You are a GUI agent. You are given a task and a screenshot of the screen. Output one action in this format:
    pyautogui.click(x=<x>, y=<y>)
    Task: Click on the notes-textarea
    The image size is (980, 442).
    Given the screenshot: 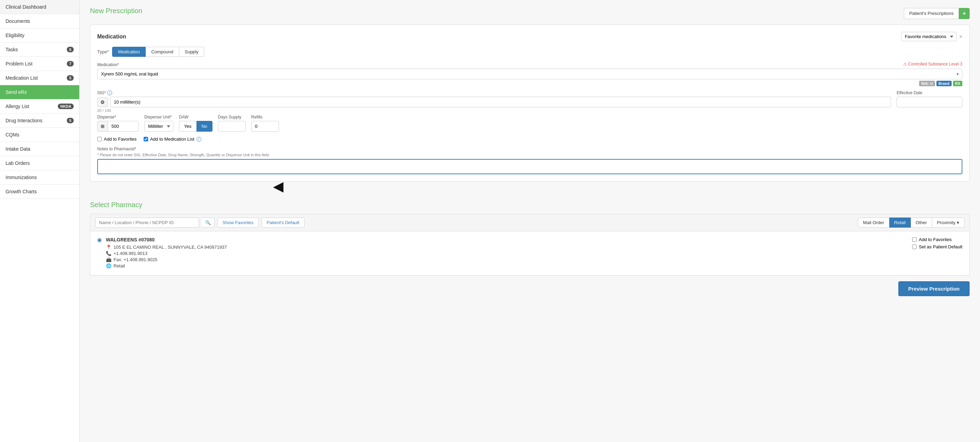 What is the action you would take?
    pyautogui.click(x=530, y=167)
    